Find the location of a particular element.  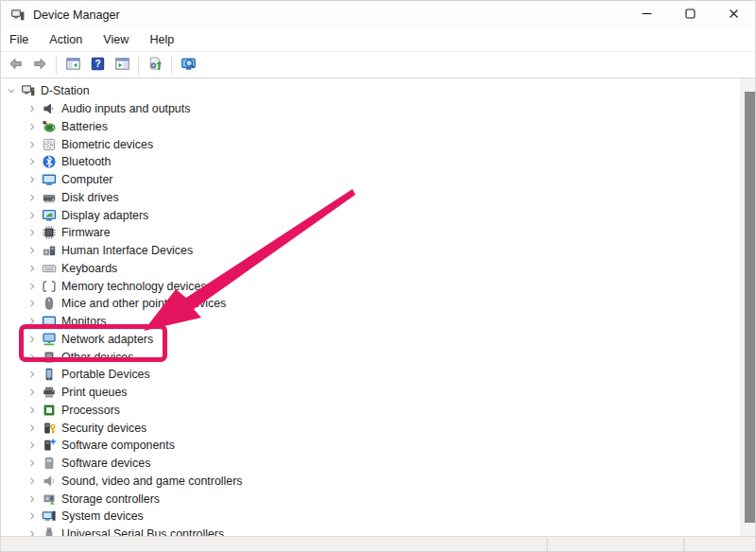

tree-item-label: Batteries is located at coordinates (85, 127).